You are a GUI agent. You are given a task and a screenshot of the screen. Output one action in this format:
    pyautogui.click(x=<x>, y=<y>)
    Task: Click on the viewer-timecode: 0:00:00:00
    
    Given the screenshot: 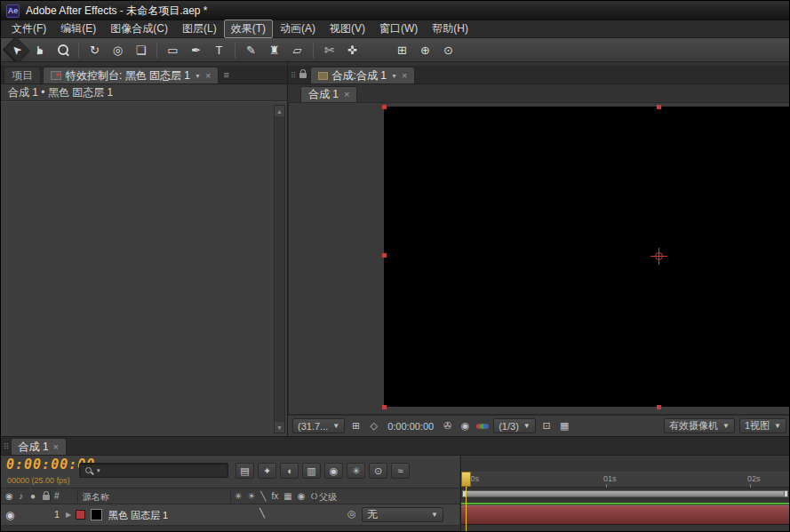 What is the action you would take?
    pyautogui.click(x=411, y=426)
    